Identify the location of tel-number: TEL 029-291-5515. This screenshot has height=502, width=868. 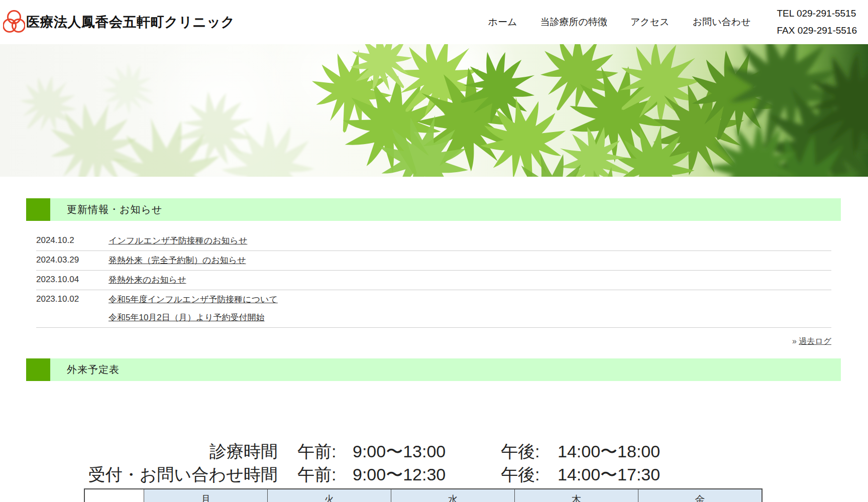
(816, 14).